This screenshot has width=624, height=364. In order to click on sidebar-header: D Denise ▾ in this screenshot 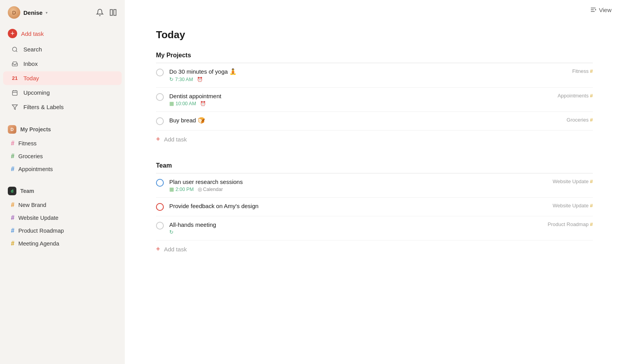, I will do `click(62, 12)`.